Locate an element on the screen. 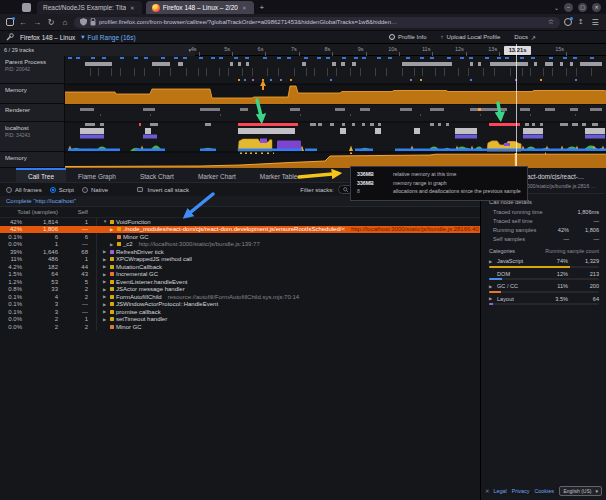 This screenshot has height=500, width=606. ruler-tick: 7s is located at coordinates (287, 49).